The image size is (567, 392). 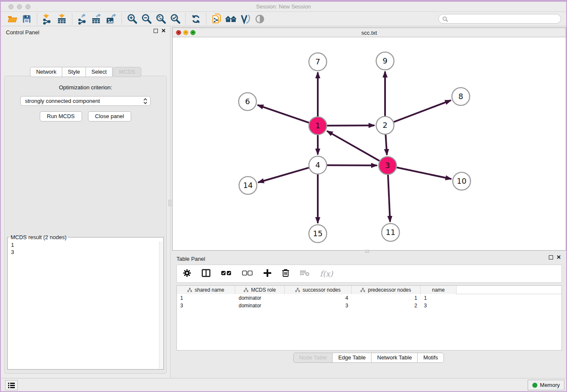 What do you see at coordinates (84, 245) in the screenshot?
I see `result-item: 1` at bounding box center [84, 245].